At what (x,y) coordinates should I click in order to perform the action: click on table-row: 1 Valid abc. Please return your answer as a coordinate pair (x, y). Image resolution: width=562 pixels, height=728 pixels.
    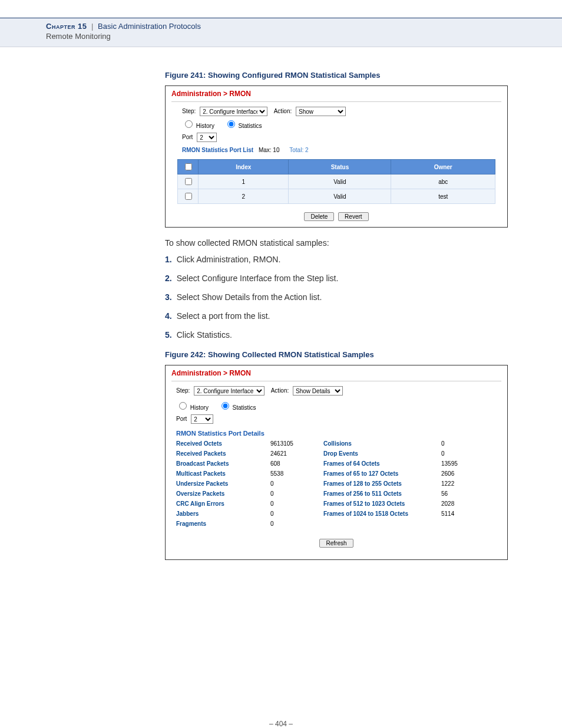
    Looking at the image, I should click on (337, 182).